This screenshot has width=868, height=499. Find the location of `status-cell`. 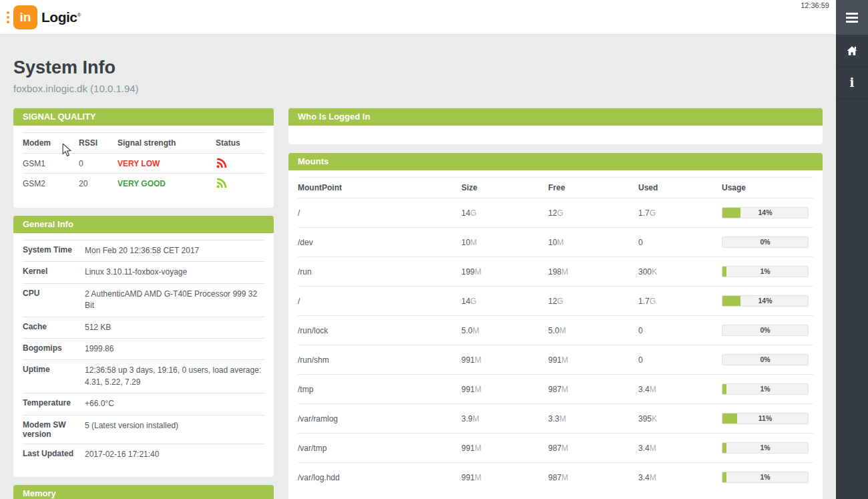

status-cell is located at coordinates (240, 164).